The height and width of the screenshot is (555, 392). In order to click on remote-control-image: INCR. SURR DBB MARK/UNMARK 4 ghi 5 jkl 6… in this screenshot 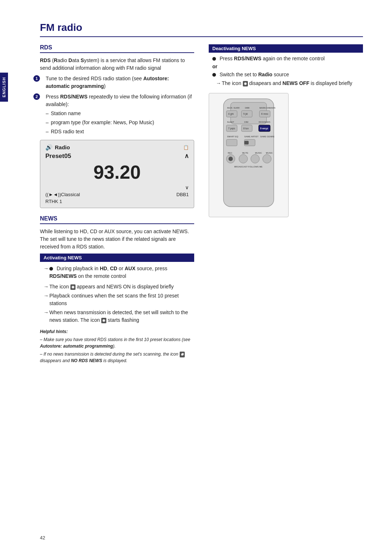, I will do `click(249, 155)`.